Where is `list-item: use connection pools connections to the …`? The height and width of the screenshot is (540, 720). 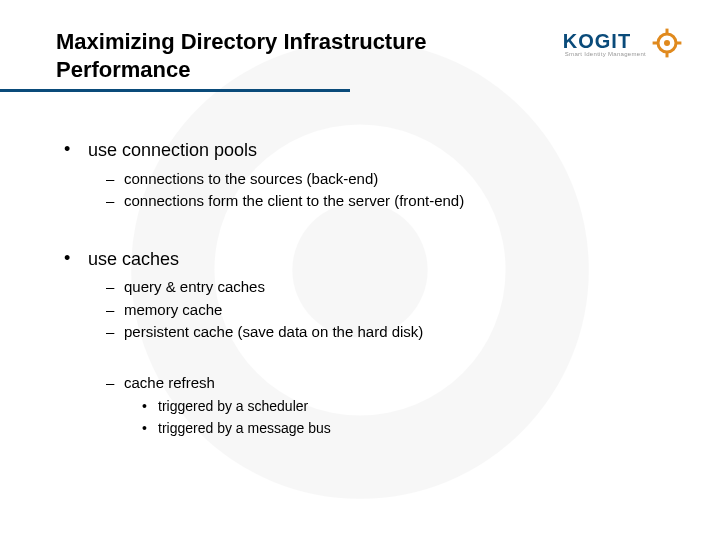
list-item: use connection pools connections to the … is located at coordinates (370, 176).